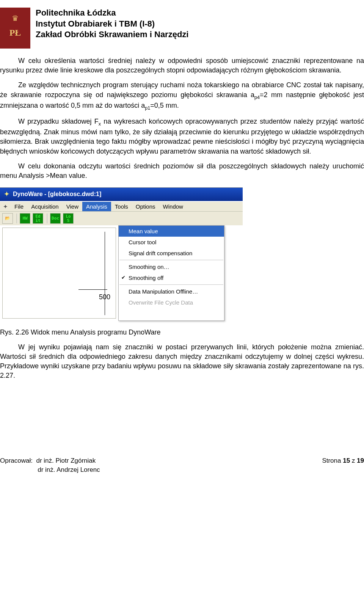 This screenshot has height=611, width=364. Describe the element at coordinates (360, 460) in the screenshot. I see `footer-page-total: 19` at that location.